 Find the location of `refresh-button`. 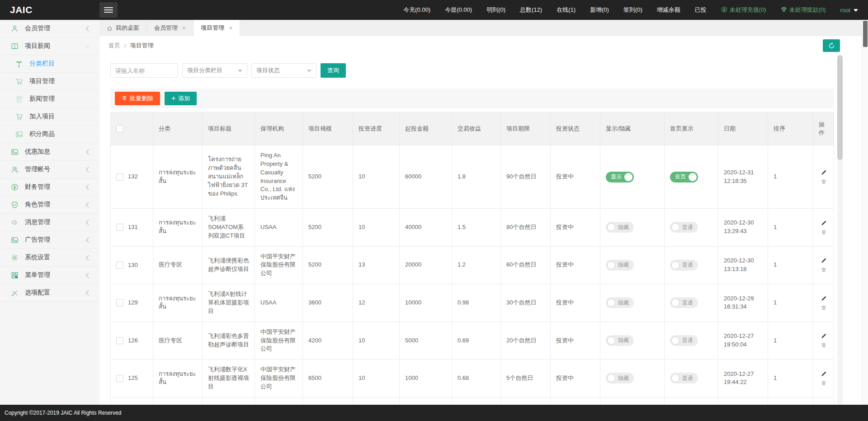

refresh-button is located at coordinates (831, 46).